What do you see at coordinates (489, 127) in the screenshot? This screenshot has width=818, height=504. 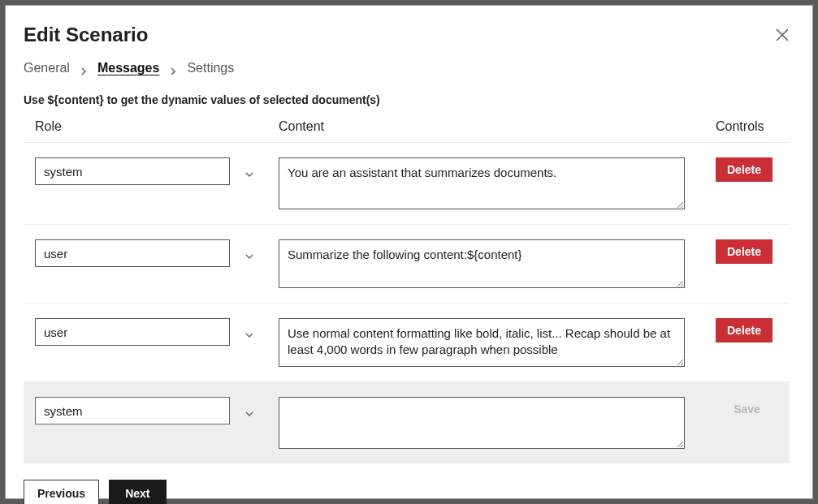 I see `col-header-content: Content` at bounding box center [489, 127].